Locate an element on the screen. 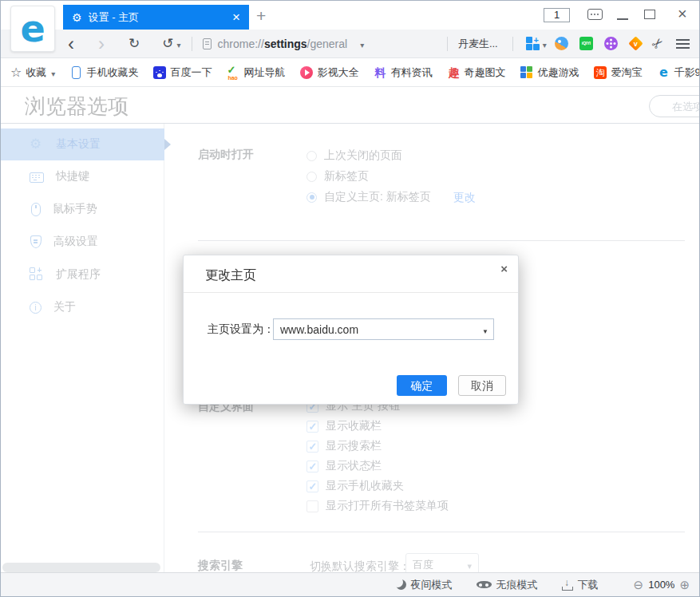 This screenshot has height=597, width=700. app-grid-icon: + is located at coordinates (533, 43).